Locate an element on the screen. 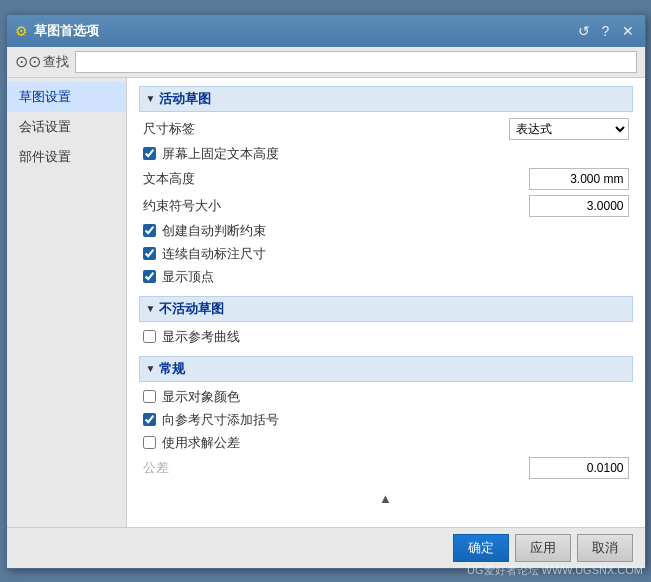  continuous-auto-dimension-checkbox is located at coordinates (150, 254).